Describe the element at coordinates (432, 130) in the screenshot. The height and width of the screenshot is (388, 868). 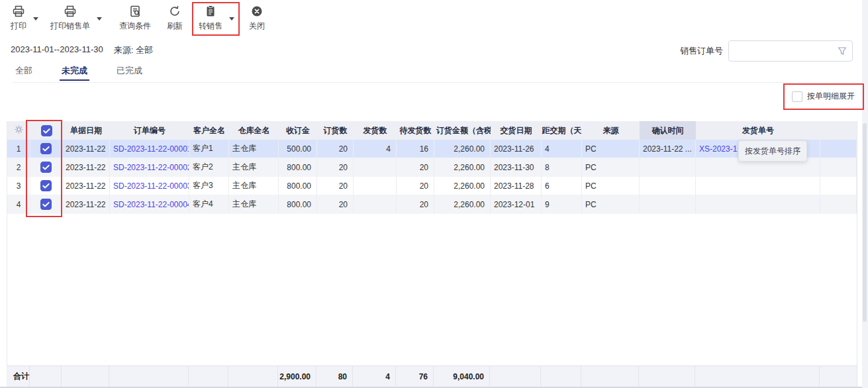
I see `table-header: 单据日期 订单编号 客户全名 仓库全名 收订金 订货数 发货数 待发货数 订货金…` at that location.